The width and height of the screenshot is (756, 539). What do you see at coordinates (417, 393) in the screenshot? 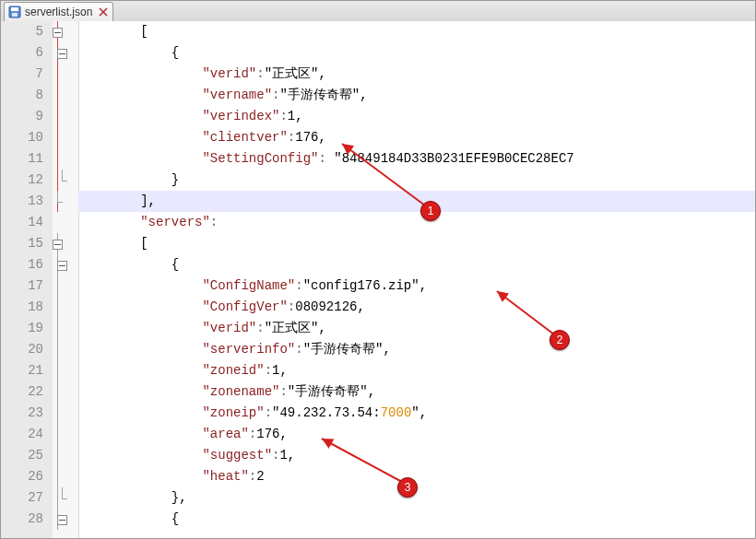
I see `code-line: "zonename":"手游传奇帮",` at bounding box center [417, 393].